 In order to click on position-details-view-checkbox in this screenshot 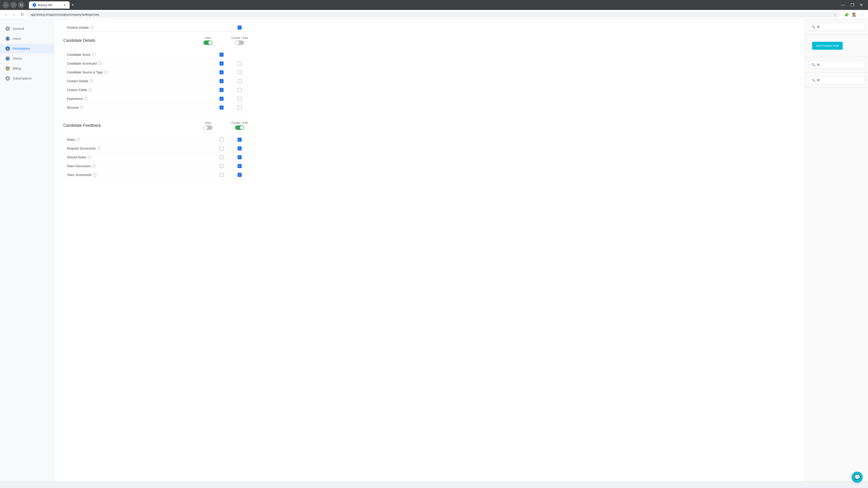, I will do `click(240, 28)`.